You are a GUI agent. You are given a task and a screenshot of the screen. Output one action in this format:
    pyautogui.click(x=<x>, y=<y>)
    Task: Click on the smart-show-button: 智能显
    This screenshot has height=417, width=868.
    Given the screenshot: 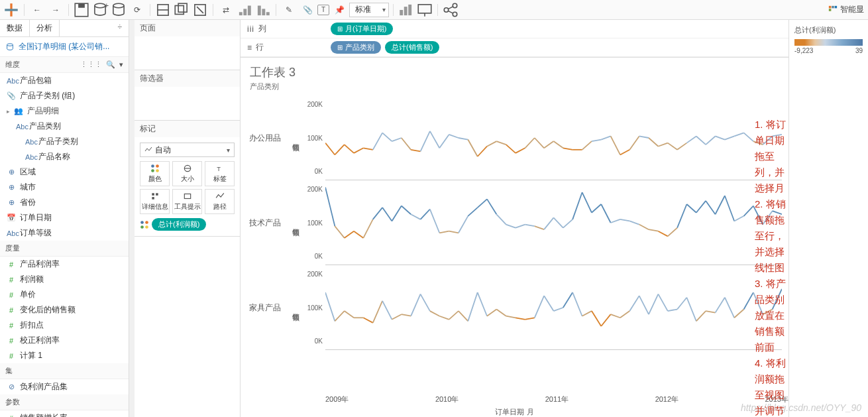 What is the action you would take?
    pyautogui.click(x=846, y=9)
    